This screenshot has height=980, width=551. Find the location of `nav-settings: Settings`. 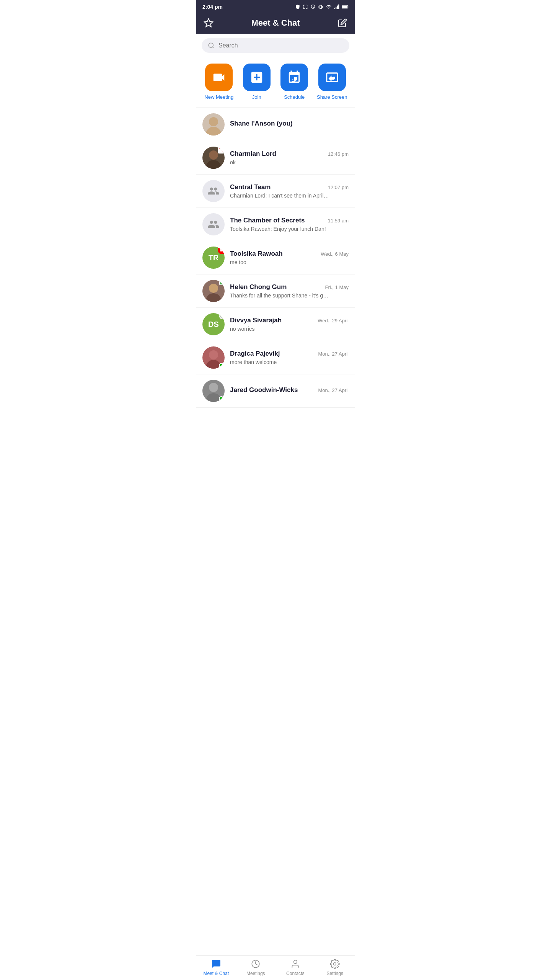

nav-settings: Settings is located at coordinates (335, 967).